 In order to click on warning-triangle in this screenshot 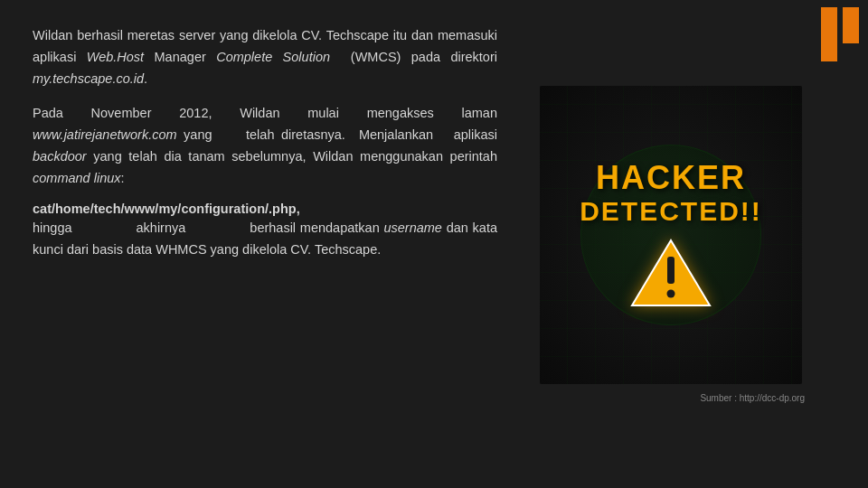, I will do `click(671, 273)`.